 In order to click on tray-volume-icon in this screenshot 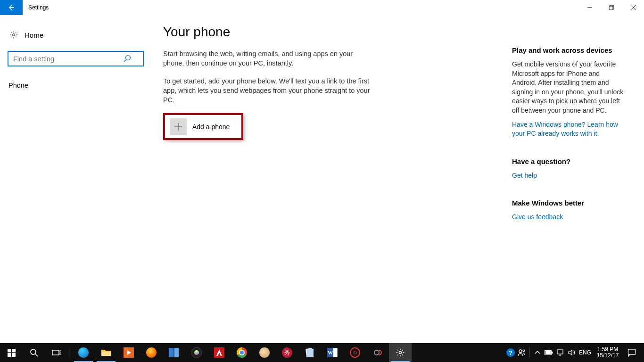, I will do `click(571, 353)`.